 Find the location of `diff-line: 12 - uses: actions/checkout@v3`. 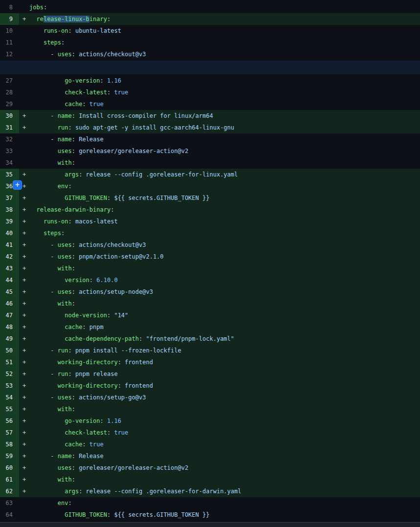

diff-line: 12 - uses: actions/checkout@v3 is located at coordinates (210, 54).